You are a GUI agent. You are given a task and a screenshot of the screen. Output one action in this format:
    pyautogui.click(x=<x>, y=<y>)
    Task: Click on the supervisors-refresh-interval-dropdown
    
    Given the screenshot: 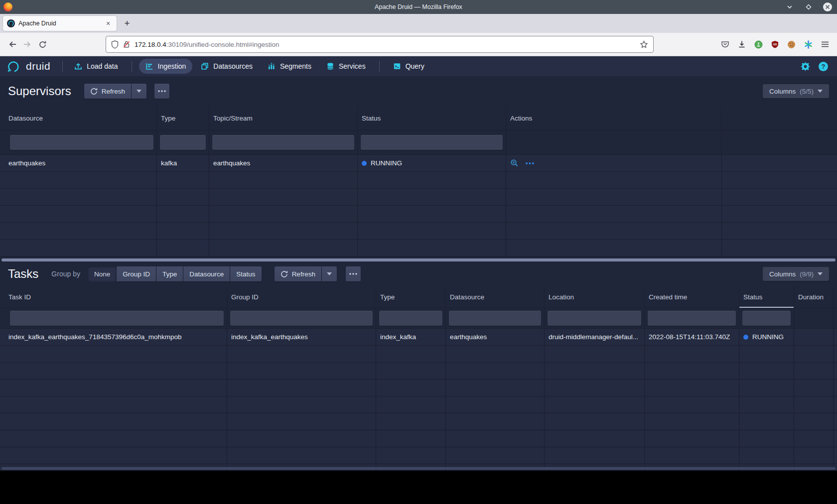 What is the action you would take?
    pyautogui.click(x=139, y=91)
    